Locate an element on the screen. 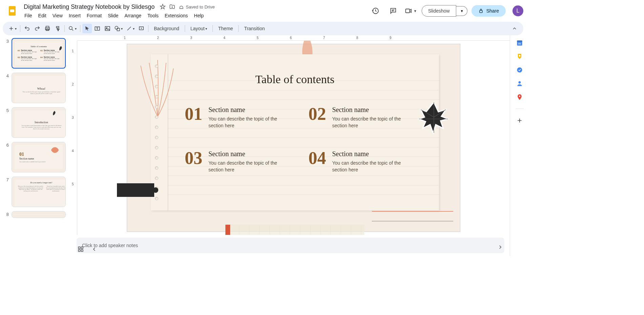 This screenshot has width=644, height=315. history-icon is located at coordinates (376, 11).